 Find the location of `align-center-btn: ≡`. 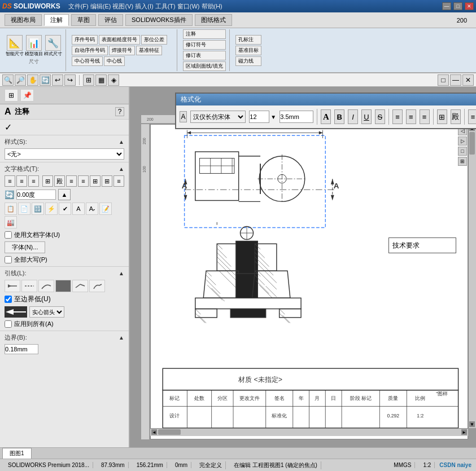

align-center-btn: ≡ is located at coordinates (21, 181).